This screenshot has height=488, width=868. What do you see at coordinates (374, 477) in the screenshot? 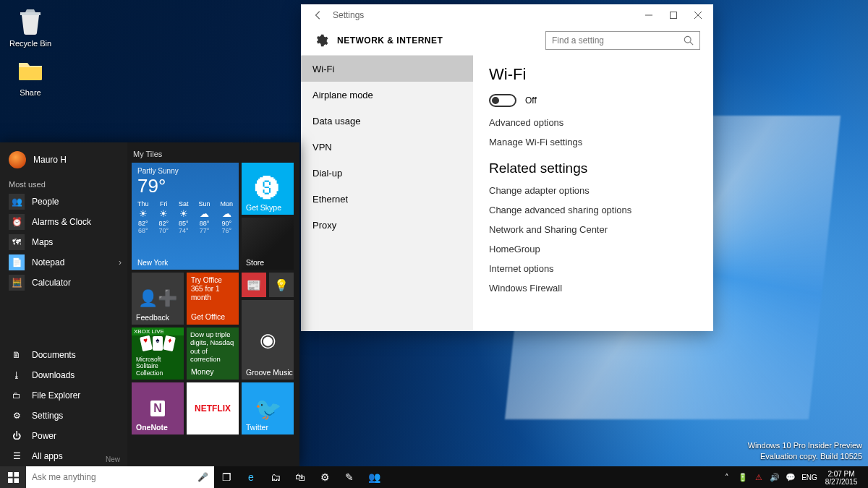
I see `taskbar-people: 👥` at bounding box center [374, 477].